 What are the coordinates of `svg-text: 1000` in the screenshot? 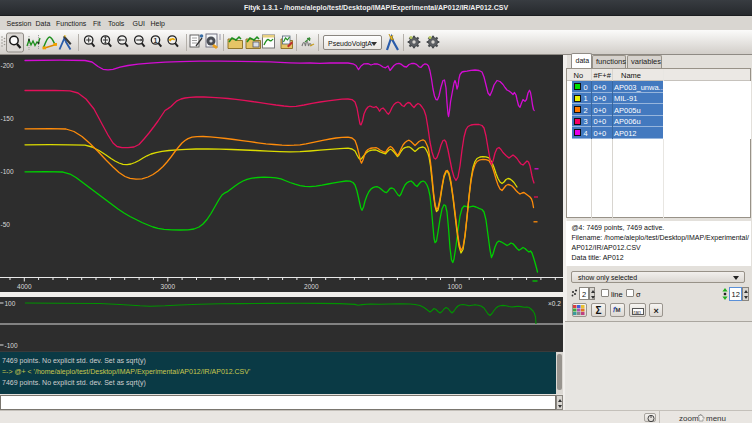 It's located at (456, 286).